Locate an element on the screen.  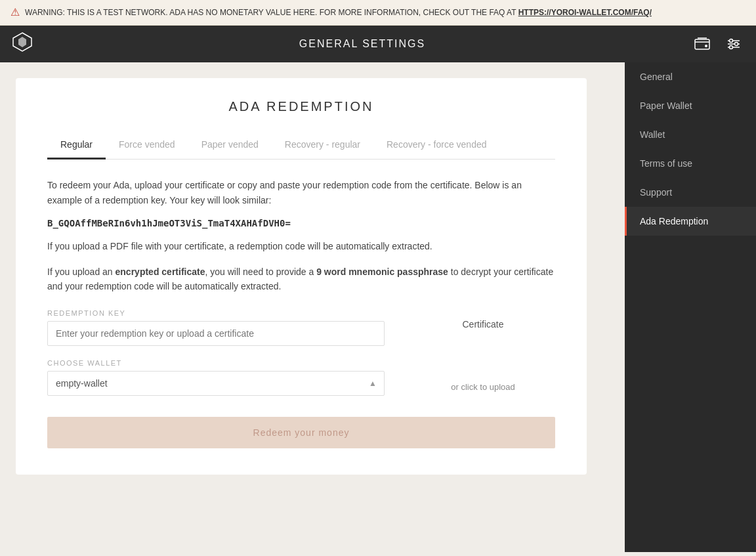
warning-text: WARNING: THIS IS A TEST NETWORK. ADA HAS… is located at coordinates (339, 13).